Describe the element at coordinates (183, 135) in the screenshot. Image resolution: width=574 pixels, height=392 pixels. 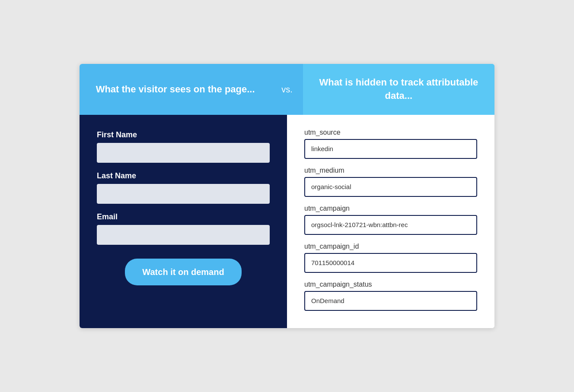
I see `first-name-label: First Name` at that location.